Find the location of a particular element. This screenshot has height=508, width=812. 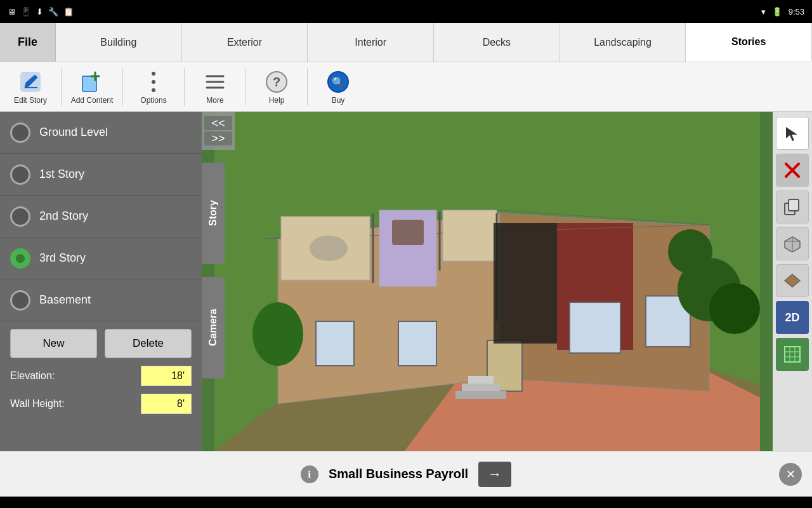

story-radio-ground is located at coordinates (20, 133).